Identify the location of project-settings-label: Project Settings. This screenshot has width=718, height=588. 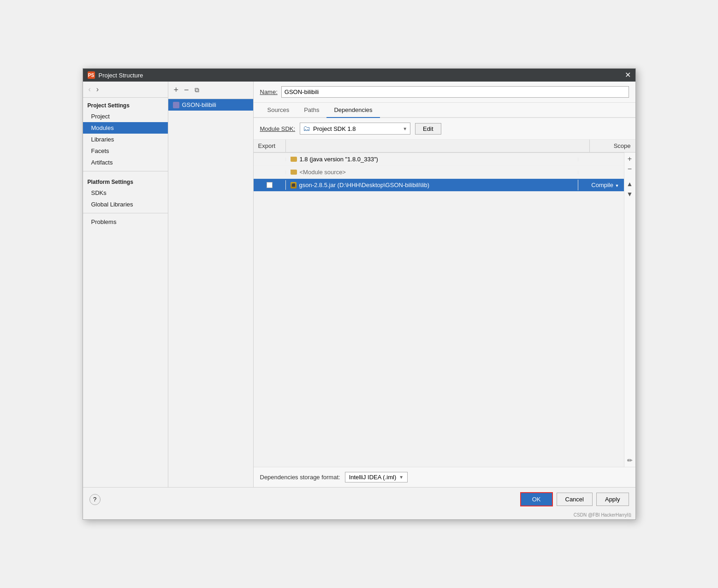
(125, 104).